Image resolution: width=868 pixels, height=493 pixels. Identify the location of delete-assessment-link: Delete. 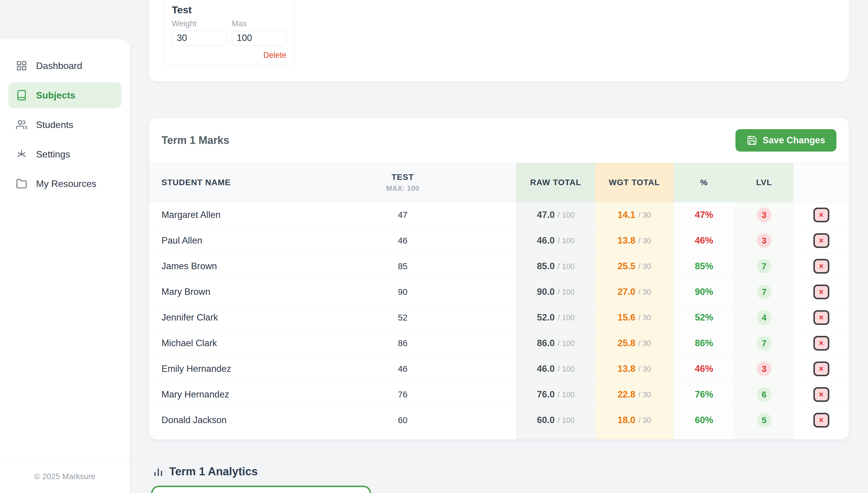
(229, 56).